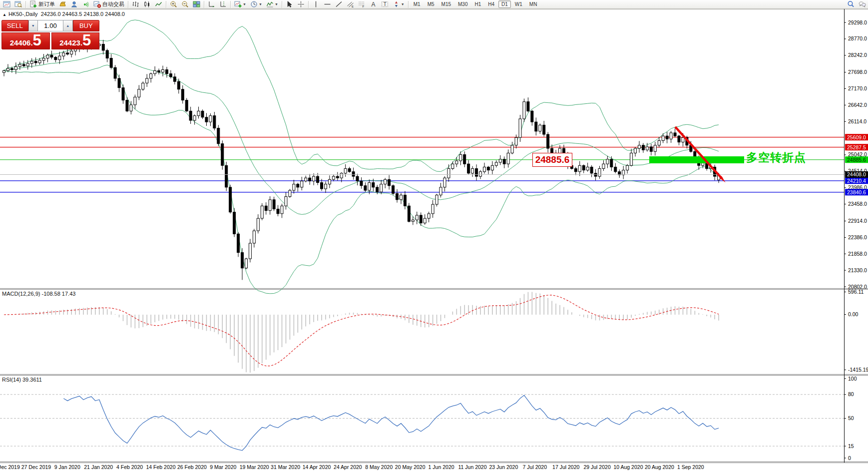  What do you see at coordinates (422, 165) in the screenshot?
I see `horizontal-line-objects` at bounding box center [422, 165].